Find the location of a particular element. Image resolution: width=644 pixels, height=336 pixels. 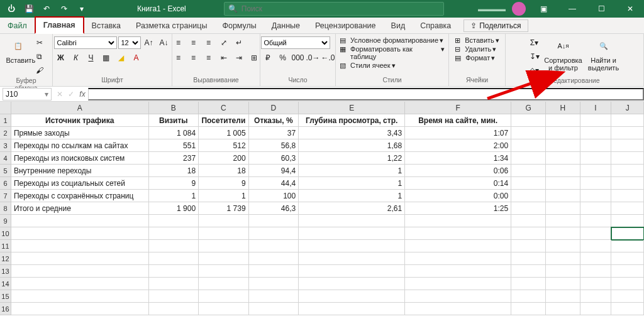

align-left-icon: ≡ is located at coordinates (179, 58).